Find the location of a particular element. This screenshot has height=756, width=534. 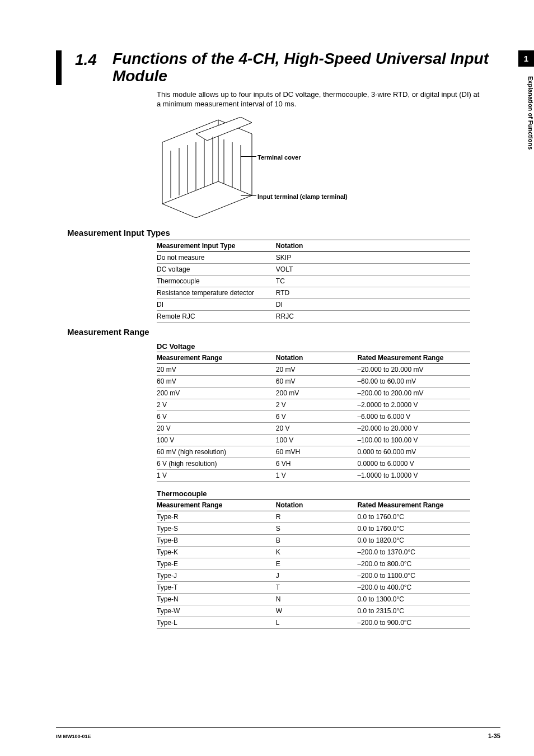

table-cell: SKIP is located at coordinates (373, 258).